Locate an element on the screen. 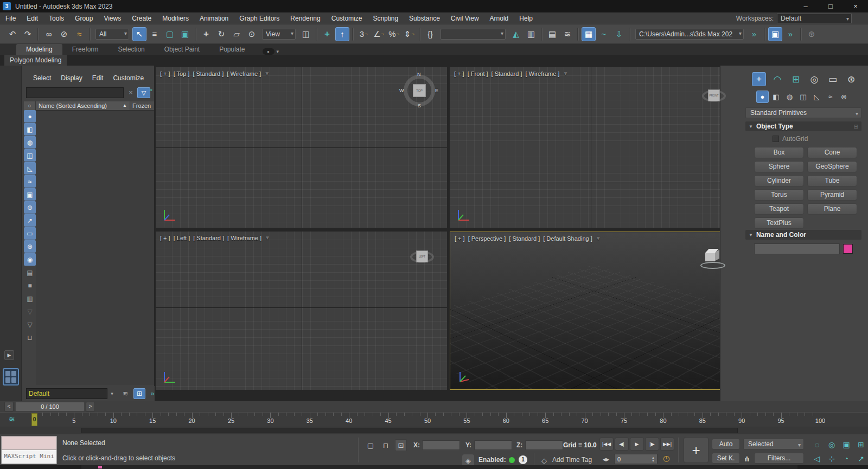 The image size is (868, 469). menu-item: Customize is located at coordinates (347, 18).